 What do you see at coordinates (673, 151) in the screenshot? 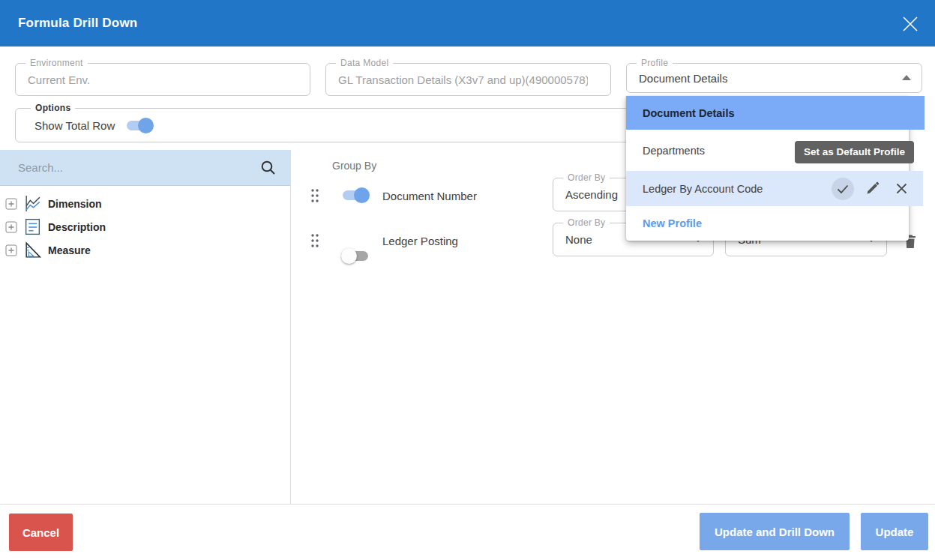
I see `dropdown-item-label: Departments` at bounding box center [673, 151].